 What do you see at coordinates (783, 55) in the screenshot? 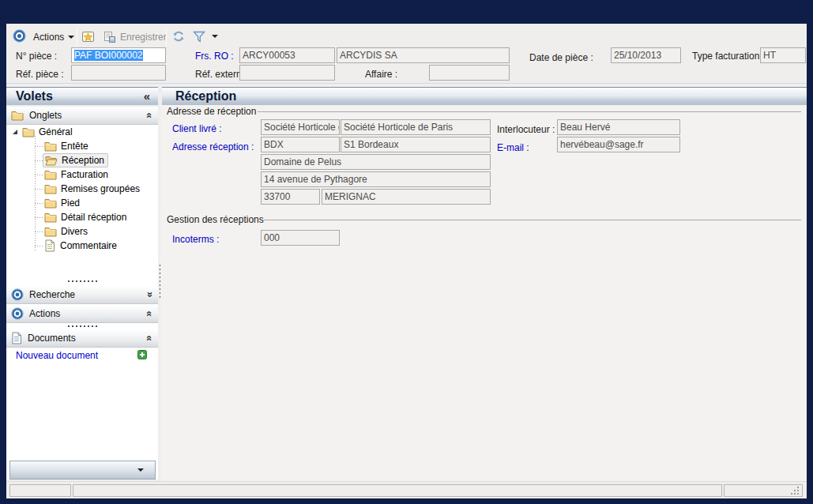
I see `type-facturation-input: HT` at bounding box center [783, 55].